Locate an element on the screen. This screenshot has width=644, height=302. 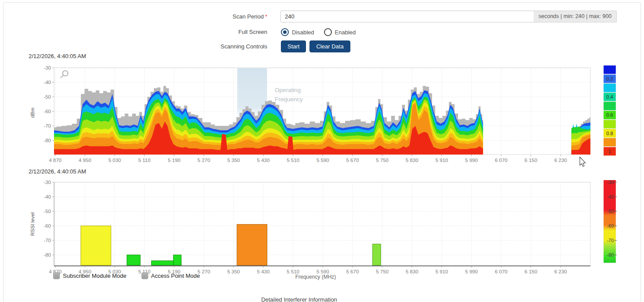
zoom-reset-icon is located at coordinates (65, 74).